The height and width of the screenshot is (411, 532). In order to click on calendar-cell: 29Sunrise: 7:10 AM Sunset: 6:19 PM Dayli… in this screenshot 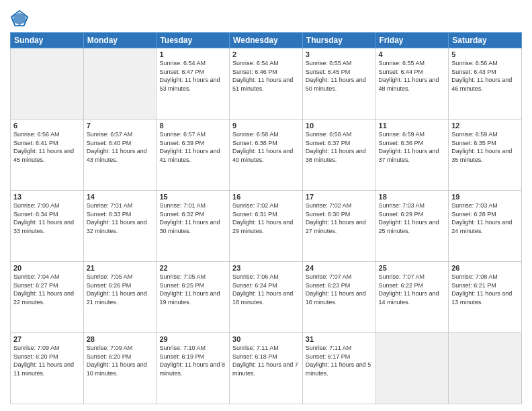, I will do `click(193, 369)`.